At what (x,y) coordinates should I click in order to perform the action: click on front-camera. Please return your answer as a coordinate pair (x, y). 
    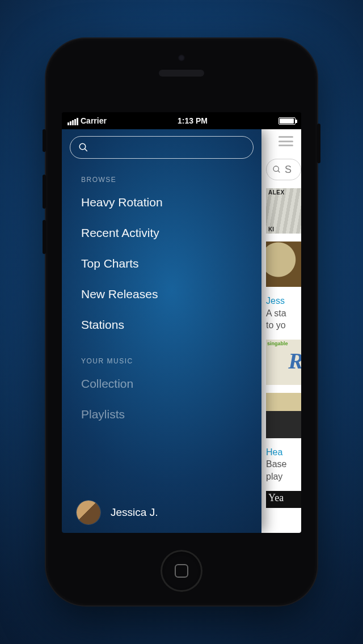
    Looking at the image, I should click on (182, 58).